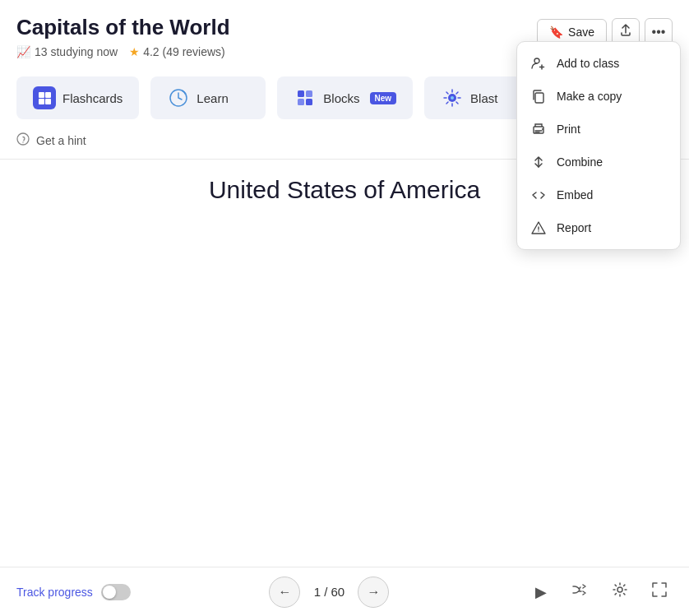 The height and width of the screenshot is (616, 689). What do you see at coordinates (620, 592) in the screenshot?
I see `settings-button` at bounding box center [620, 592].